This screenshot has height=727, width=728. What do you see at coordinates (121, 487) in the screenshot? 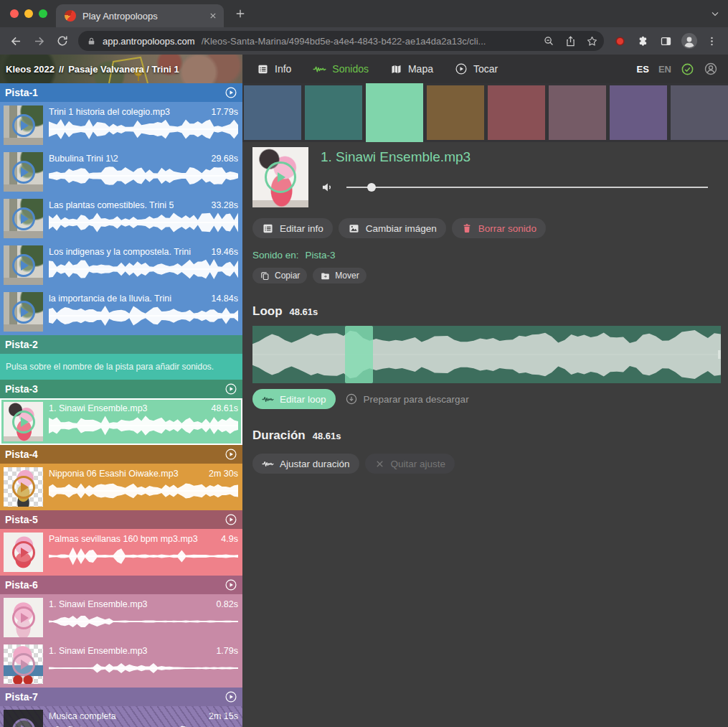
I see `clip-row: Nipponia 06 Esashi Oiwake.mp32m 30s` at bounding box center [121, 487].